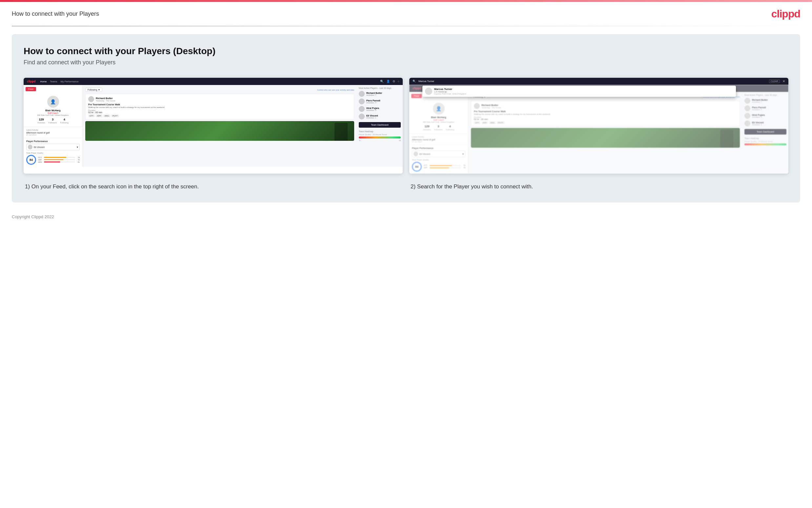 This screenshot has height=508, width=812. I want to click on app-num-2: 70, so click(463, 168).